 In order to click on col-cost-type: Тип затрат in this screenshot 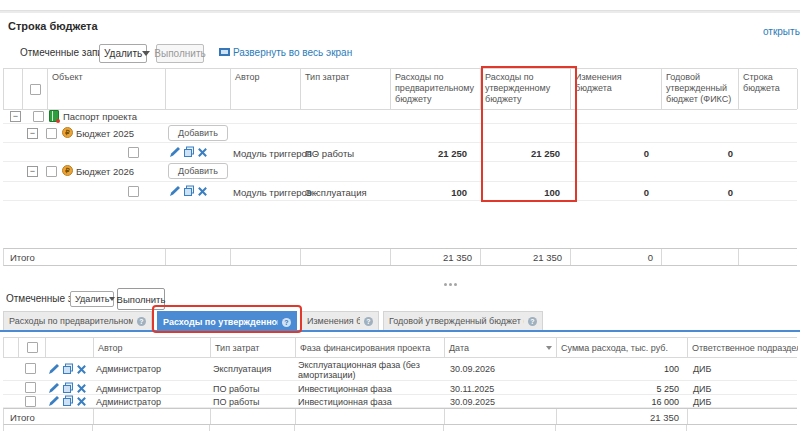, I will do `click(254, 348)`.